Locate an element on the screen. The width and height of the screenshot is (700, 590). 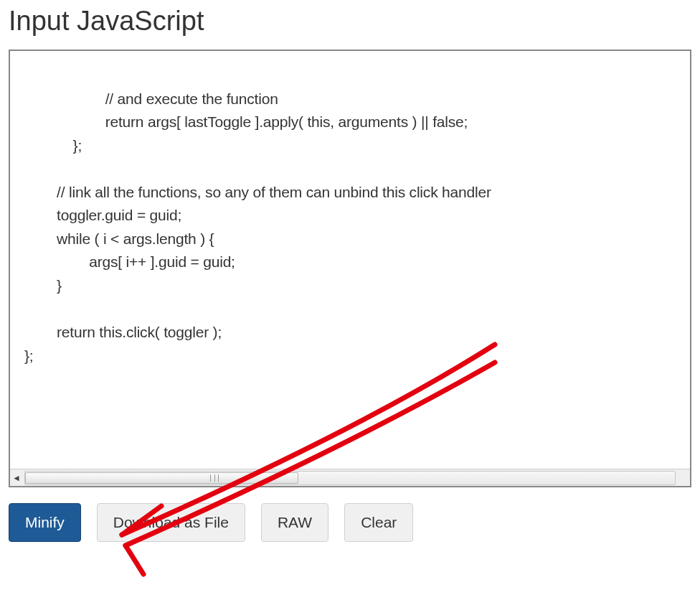
scroll-track is located at coordinates (350, 478).